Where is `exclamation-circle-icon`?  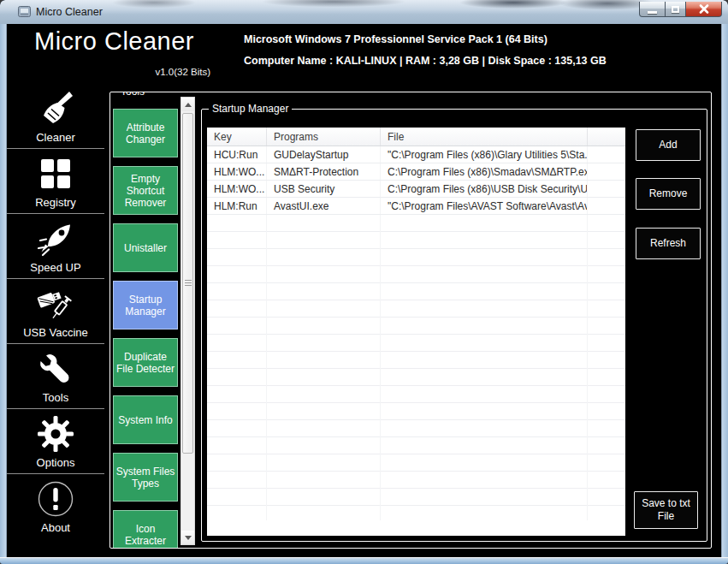 exclamation-circle-icon is located at coordinates (56, 499).